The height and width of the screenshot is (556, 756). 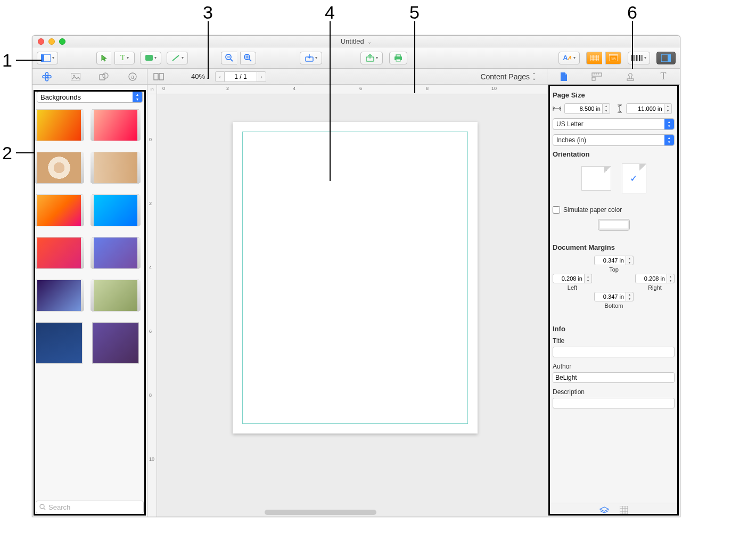 I want to click on flower-icon, so click(x=47, y=77).